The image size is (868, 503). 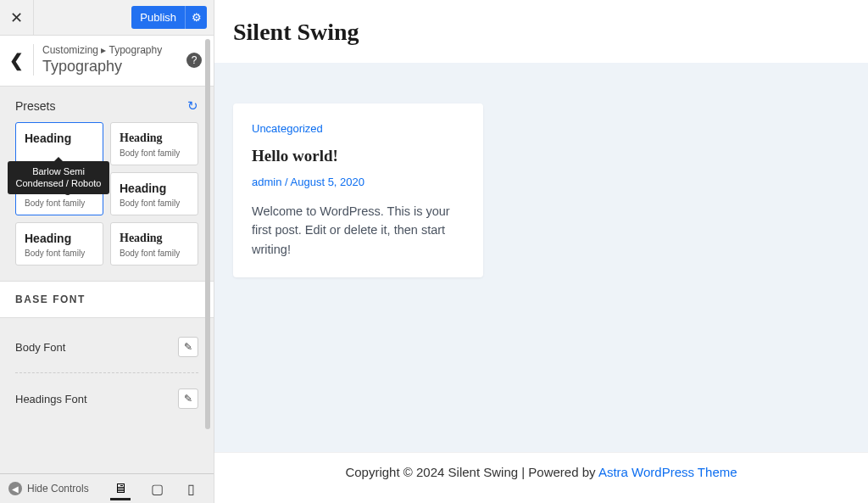 I want to click on breadcrumb: Customizing ▸ Typography, so click(x=114, y=50).